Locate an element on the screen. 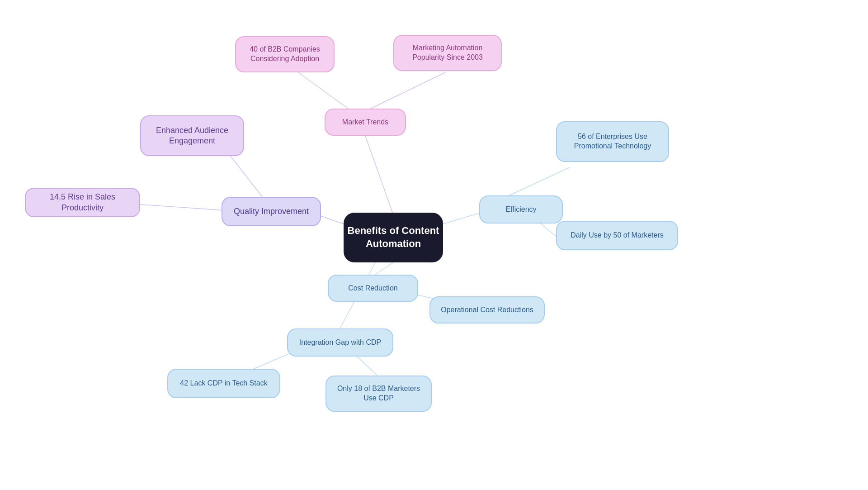  enterprises-use-node: 56 of Enterprises Use Promotional Techno… is located at coordinates (613, 142).